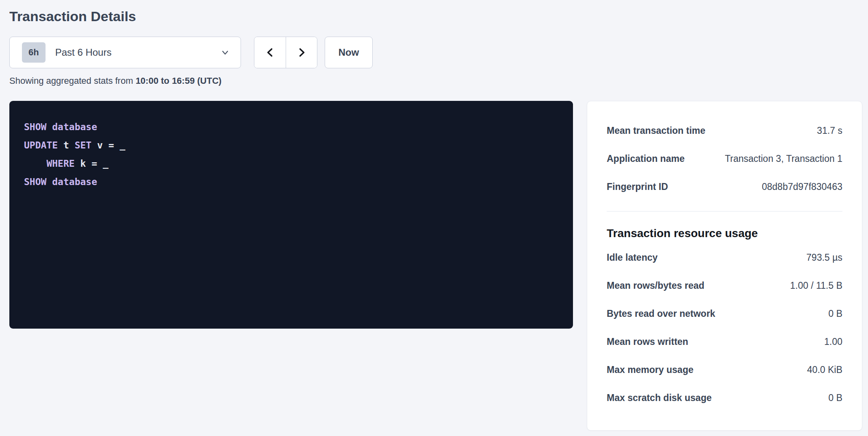  I want to click on aggregation-range-window: 10:00 to 16:59 (UTC), so click(179, 81).